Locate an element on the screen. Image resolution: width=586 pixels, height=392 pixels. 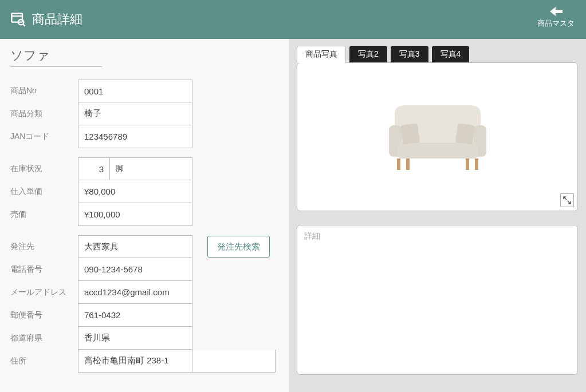
back-button: 商品マスタ is located at coordinates (556, 17).